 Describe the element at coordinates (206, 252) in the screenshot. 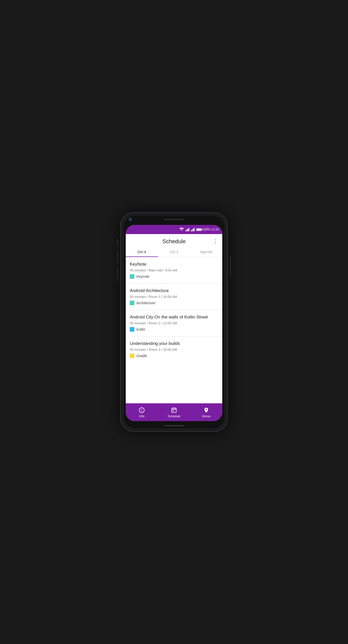

I see `tab-agenda: Agenda` at that location.